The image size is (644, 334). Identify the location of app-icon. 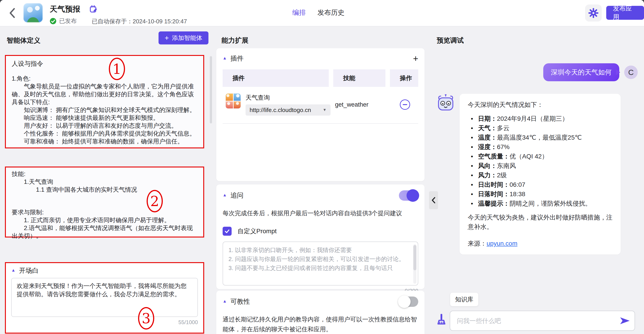
(33, 13).